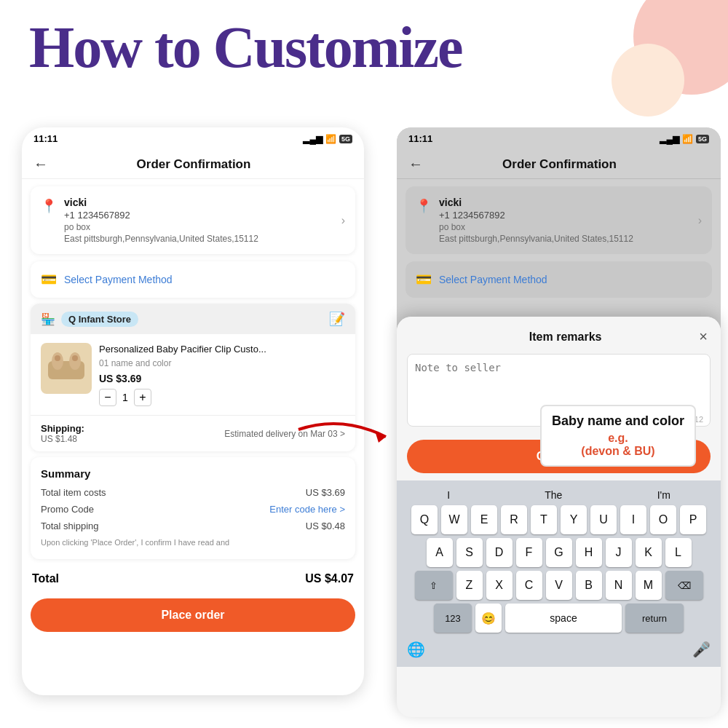  Describe the element at coordinates (454, 520) in the screenshot. I see `key-w: W` at that location.